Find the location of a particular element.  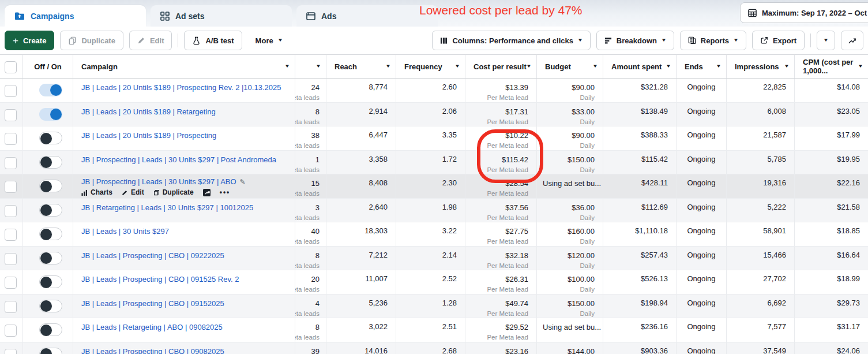

impressions-cell: 6,008 is located at coordinates (761, 114).